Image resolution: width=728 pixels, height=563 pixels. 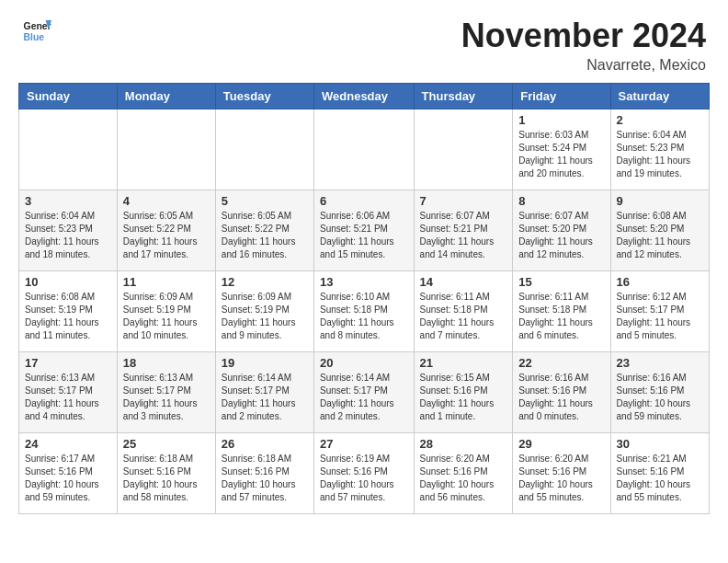 I want to click on location-subtitle: Navarrete, Mexico, so click(x=584, y=65).